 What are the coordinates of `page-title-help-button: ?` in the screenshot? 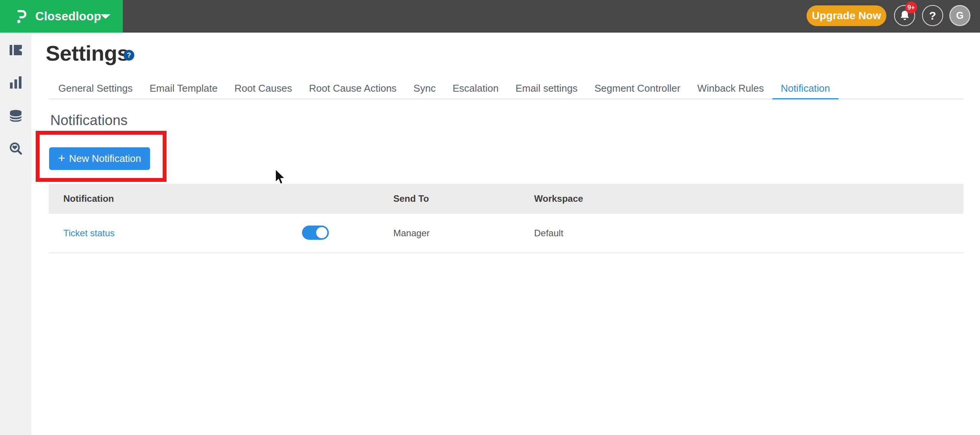 It's located at (129, 55).